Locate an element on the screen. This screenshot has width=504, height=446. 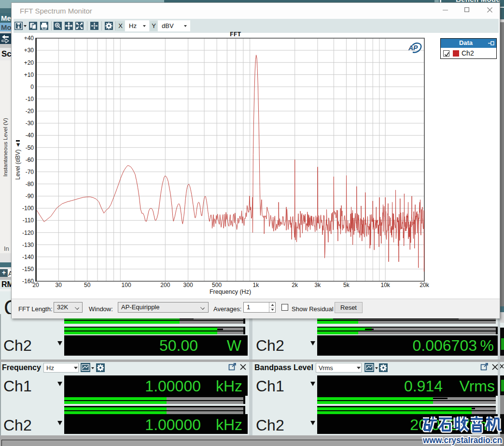
svg-text: 100 is located at coordinates (126, 285).